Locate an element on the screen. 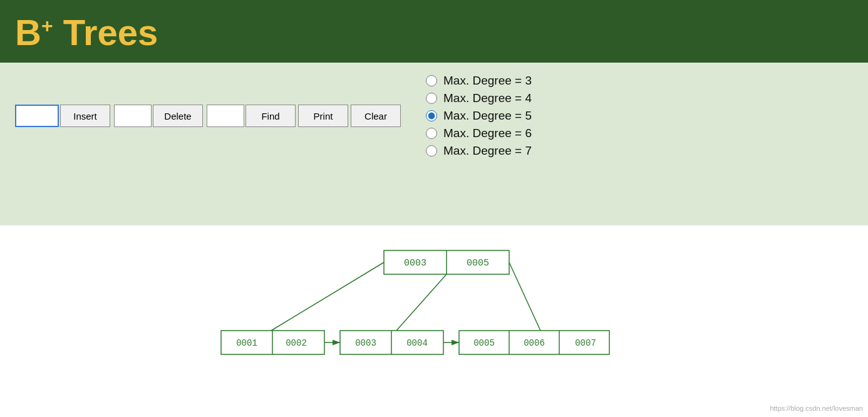 The width and height of the screenshot is (868, 417). edge-root-leaf2 is located at coordinates (421, 302).